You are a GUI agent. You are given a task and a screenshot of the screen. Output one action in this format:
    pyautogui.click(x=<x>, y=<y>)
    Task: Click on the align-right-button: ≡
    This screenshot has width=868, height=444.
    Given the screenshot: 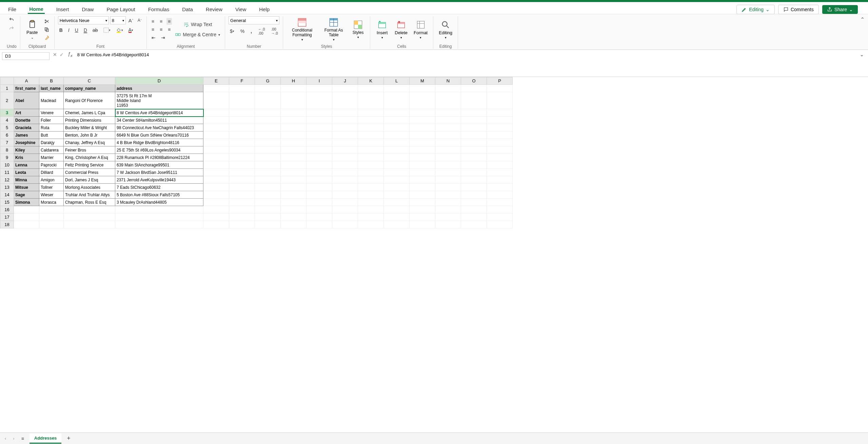 What is the action you would take?
    pyautogui.click(x=169, y=29)
    